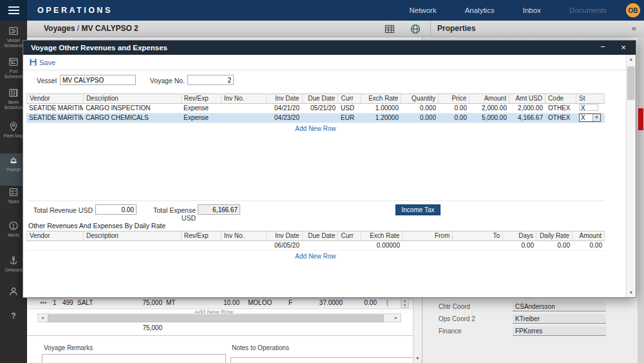  What do you see at coordinates (480, 10) in the screenshot?
I see `nav-analytics: Analytics` at bounding box center [480, 10].